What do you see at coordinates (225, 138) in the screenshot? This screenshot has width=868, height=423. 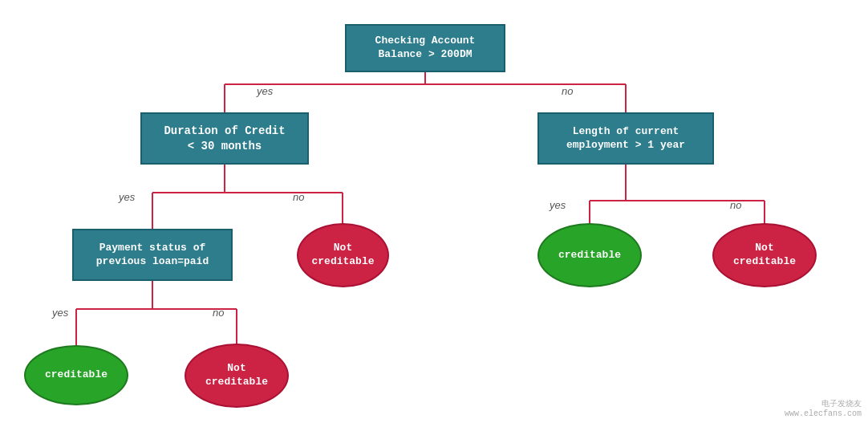 I see `duration-node: Duration of Credit< 30 months` at bounding box center [225, 138].